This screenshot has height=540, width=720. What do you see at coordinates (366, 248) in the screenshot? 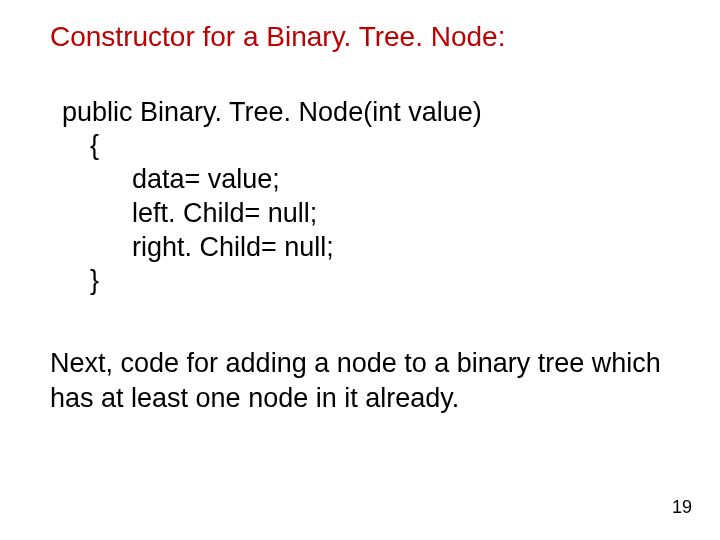
I see `code-line: right. Child= null;` at bounding box center [366, 248].